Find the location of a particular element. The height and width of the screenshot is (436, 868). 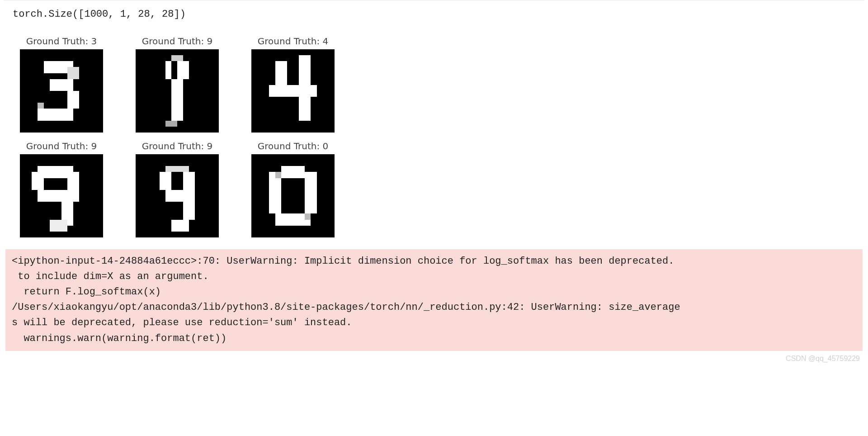

figure-title: Ground Truth: 3 is located at coordinates (61, 42).